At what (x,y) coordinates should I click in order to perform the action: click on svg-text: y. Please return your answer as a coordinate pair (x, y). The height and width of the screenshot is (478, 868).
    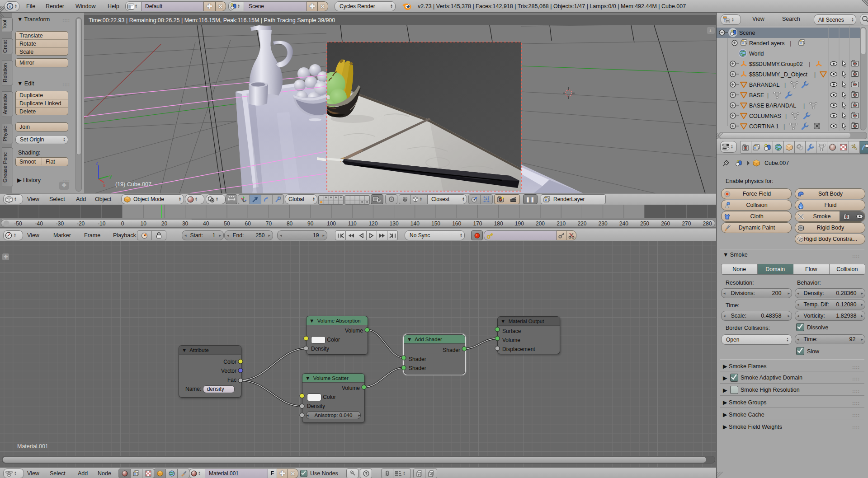
    Looking at the image, I should click on (111, 176).